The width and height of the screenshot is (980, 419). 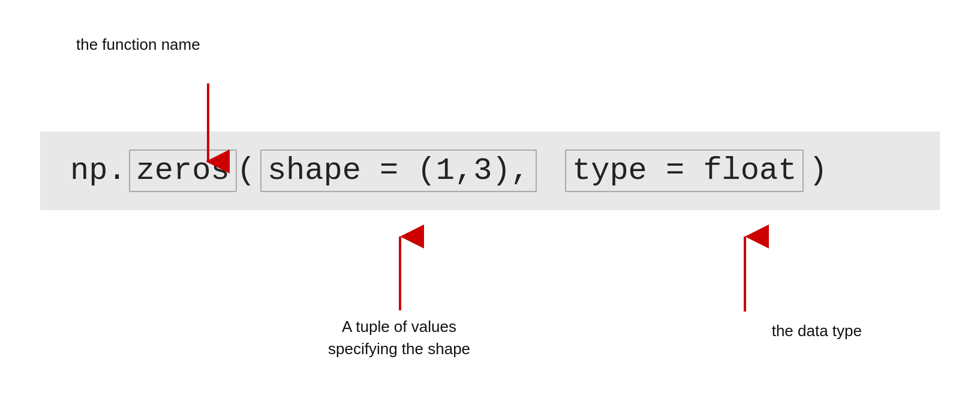 What do you see at coordinates (399, 337) in the screenshot?
I see `tuple-label: A tuple of values specifying the shape` at bounding box center [399, 337].